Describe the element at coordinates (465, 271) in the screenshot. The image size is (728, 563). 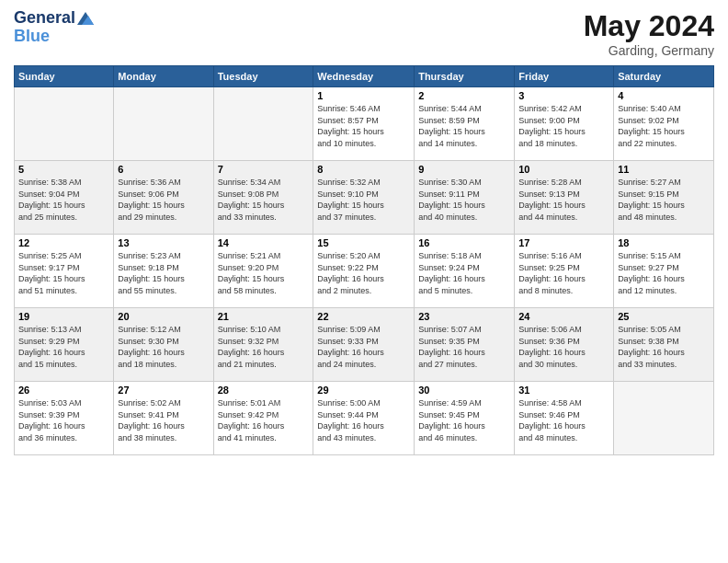
I see `calendar-day-cell: 16Sunrise: 5:18 AMSunset: 9:24 PMDayligh…` at that location.